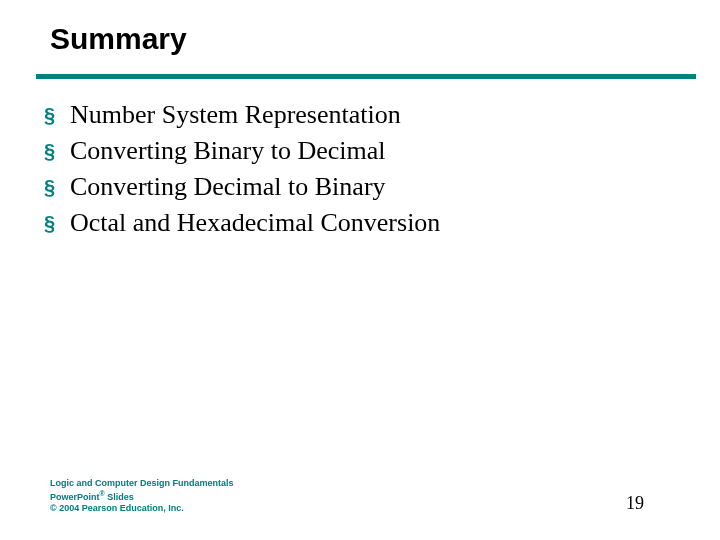 This screenshot has height=540, width=720. I want to click on page-number: 19, so click(635, 504).